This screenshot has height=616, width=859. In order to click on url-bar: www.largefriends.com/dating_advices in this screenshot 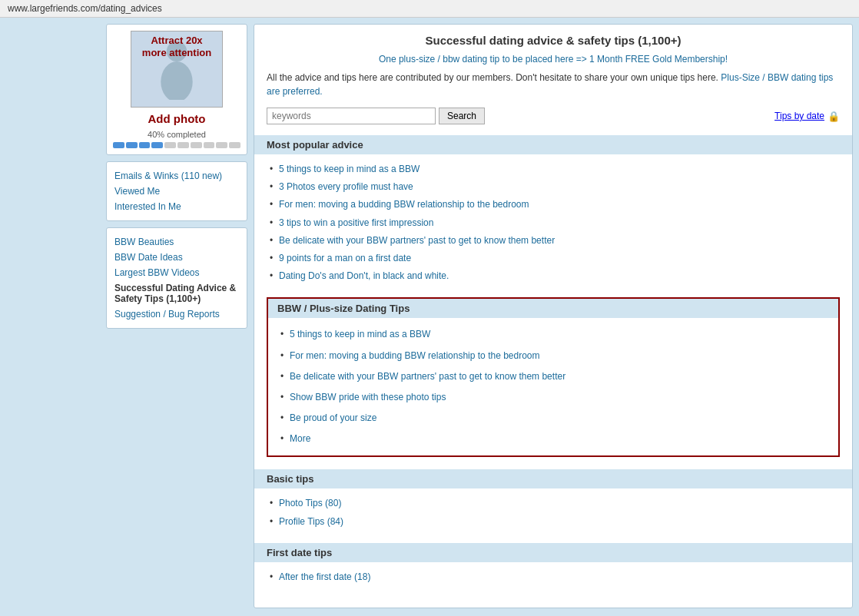, I will do `click(85, 8)`.